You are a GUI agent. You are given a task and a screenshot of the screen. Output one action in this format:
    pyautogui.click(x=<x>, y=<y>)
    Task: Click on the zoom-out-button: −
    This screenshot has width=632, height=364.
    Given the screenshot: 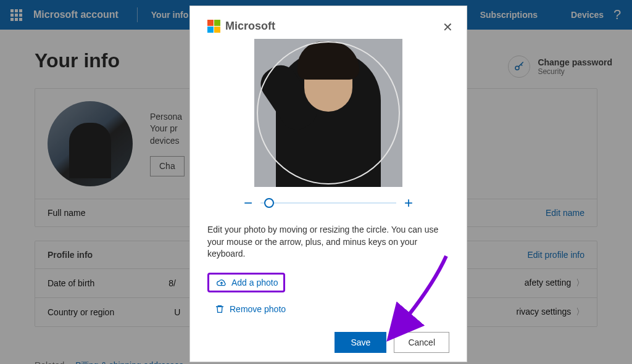 What is the action you would take?
    pyautogui.click(x=248, y=203)
    